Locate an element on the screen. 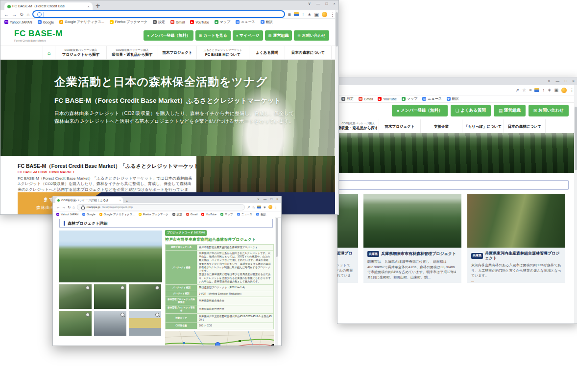 The height and width of the screenshot is (392, 577). site-logo: FC BASE-M Forest Credit Base Market is located at coordinates (38, 35).